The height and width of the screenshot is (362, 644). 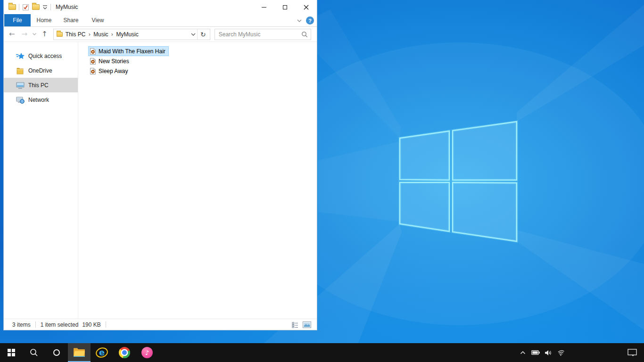 I want to click on tab-home: Home, so click(x=44, y=20).